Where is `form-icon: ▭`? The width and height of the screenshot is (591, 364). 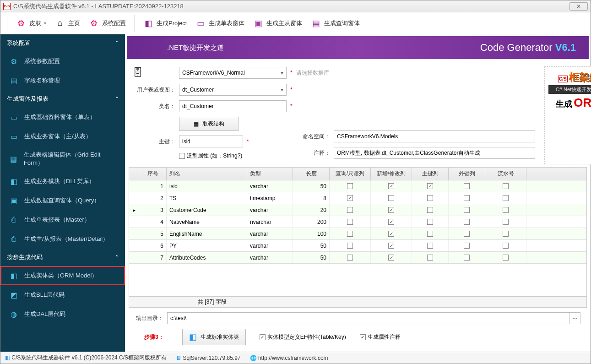
form-icon: ▭ is located at coordinates (14, 117).